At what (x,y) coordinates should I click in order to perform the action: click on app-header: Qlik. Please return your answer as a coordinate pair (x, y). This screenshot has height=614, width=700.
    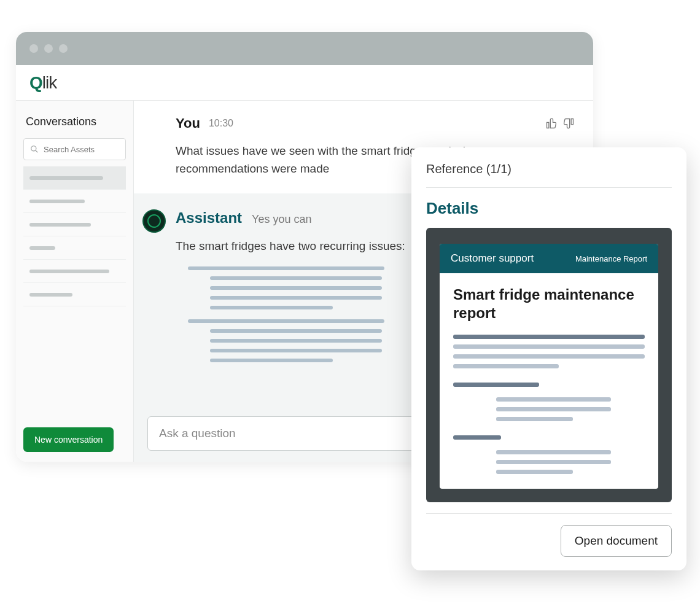
    Looking at the image, I should click on (305, 83).